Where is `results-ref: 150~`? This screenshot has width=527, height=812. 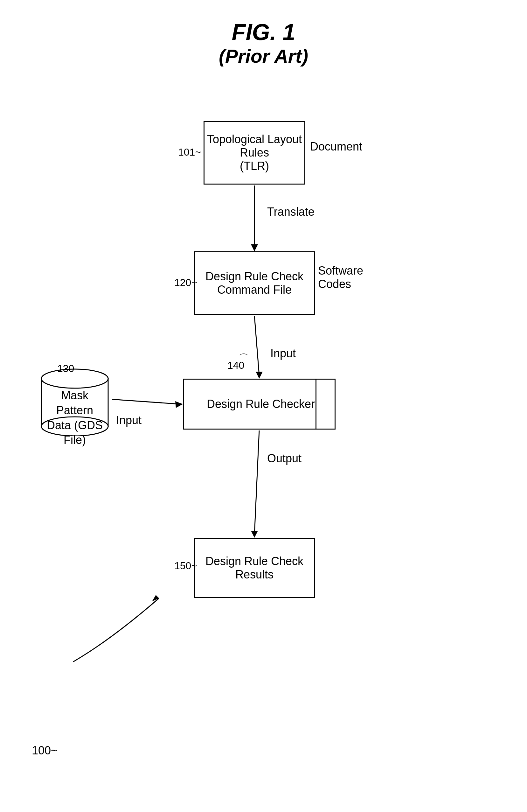 results-ref: 150~ is located at coordinates (186, 566).